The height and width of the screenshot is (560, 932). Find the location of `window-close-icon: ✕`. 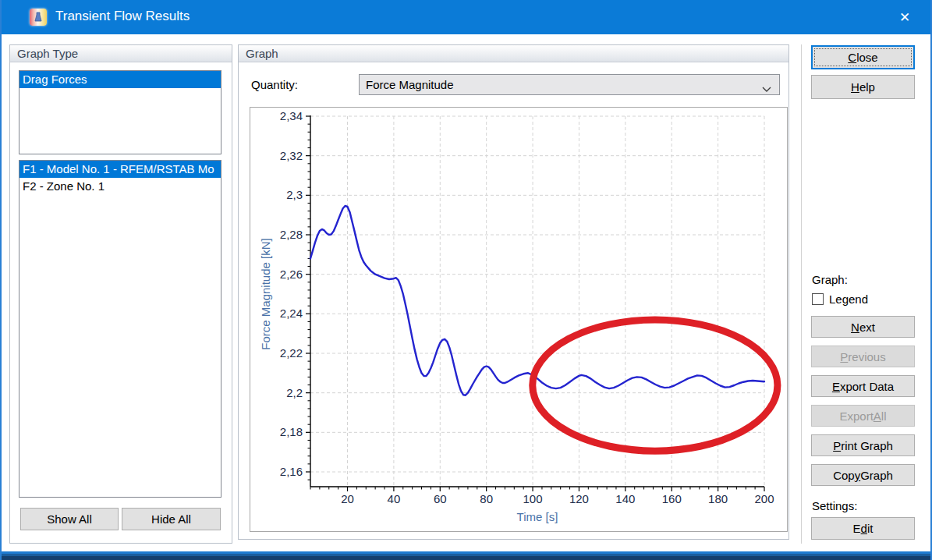

window-close-icon: ✕ is located at coordinates (905, 17).